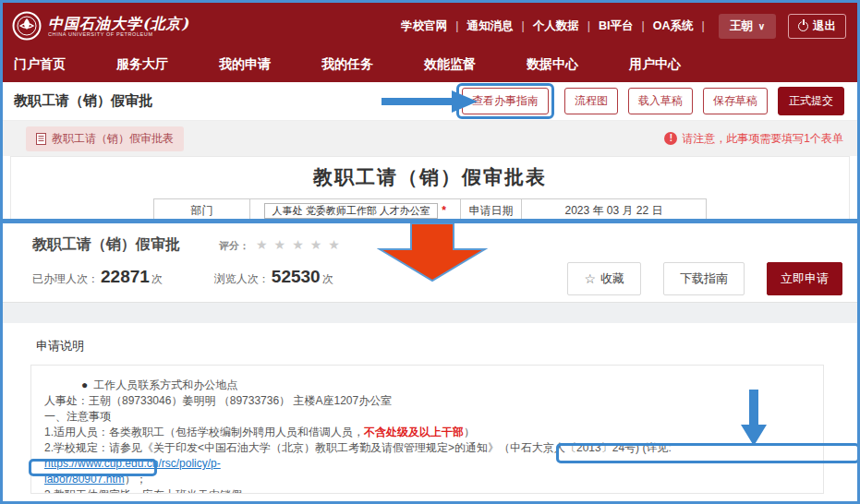 The image size is (860, 504). What do you see at coordinates (101, 26) in the screenshot?
I see `university-logo: 中国石油大学(北京) CHINA UNIVERSITY OF PETROLEUM` at bounding box center [101, 26].